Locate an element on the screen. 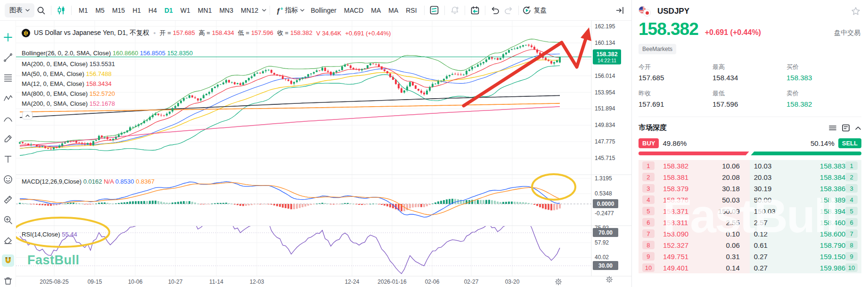 This screenshot has height=287, width=868. search-icon is located at coordinates (41, 10).